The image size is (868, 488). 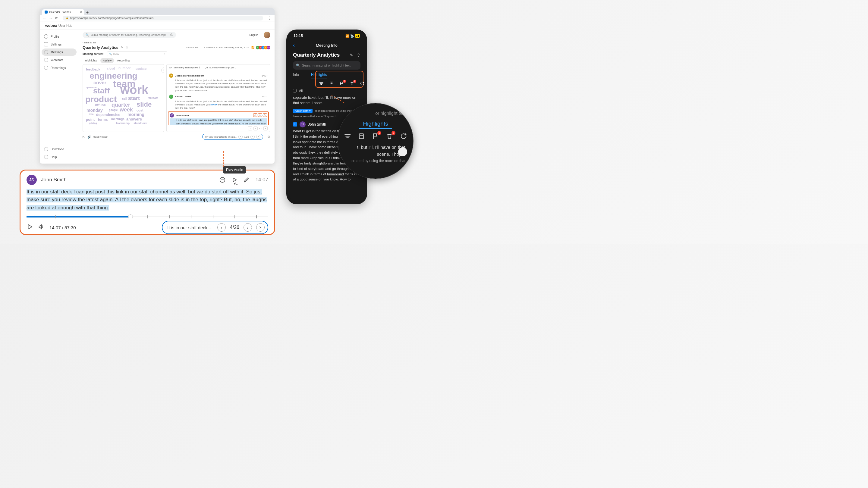 I want to click on tab-recording: Recording, so click(x=123, y=61).